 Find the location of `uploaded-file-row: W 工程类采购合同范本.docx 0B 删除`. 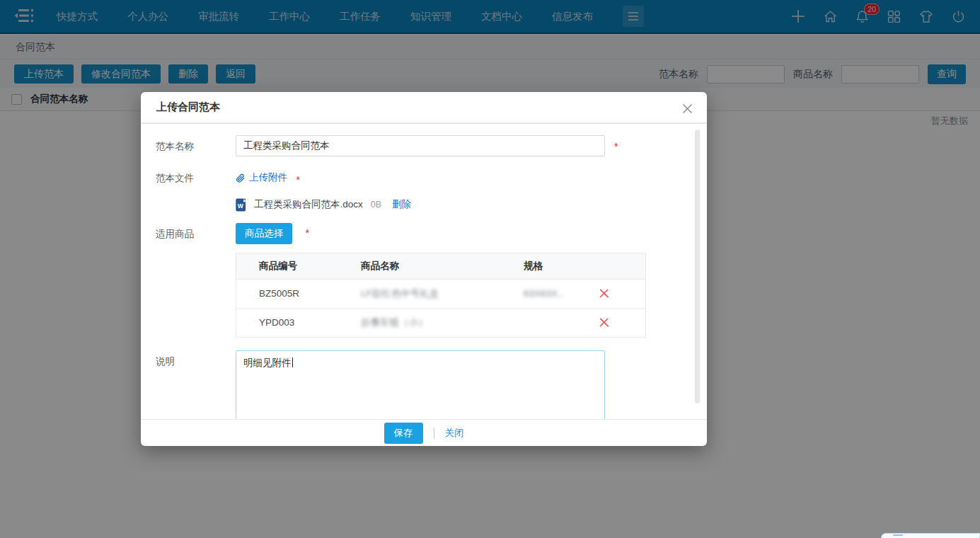

uploaded-file-row: W 工程类采购合同范本.docx 0B 删除 is located at coordinates (323, 205).